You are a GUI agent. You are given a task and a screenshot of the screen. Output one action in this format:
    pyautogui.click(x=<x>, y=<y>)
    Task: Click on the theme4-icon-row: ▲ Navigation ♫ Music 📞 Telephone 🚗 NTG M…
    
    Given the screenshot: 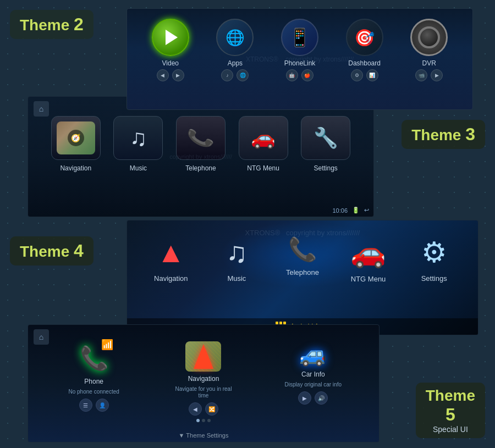 What is the action you would take?
    pyautogui.click(x=302, y=252)
    